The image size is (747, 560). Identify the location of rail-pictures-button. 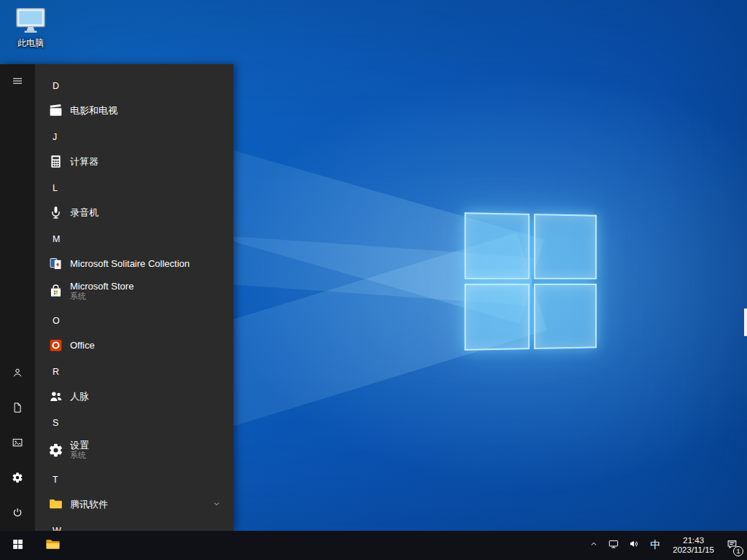
(18, 443).